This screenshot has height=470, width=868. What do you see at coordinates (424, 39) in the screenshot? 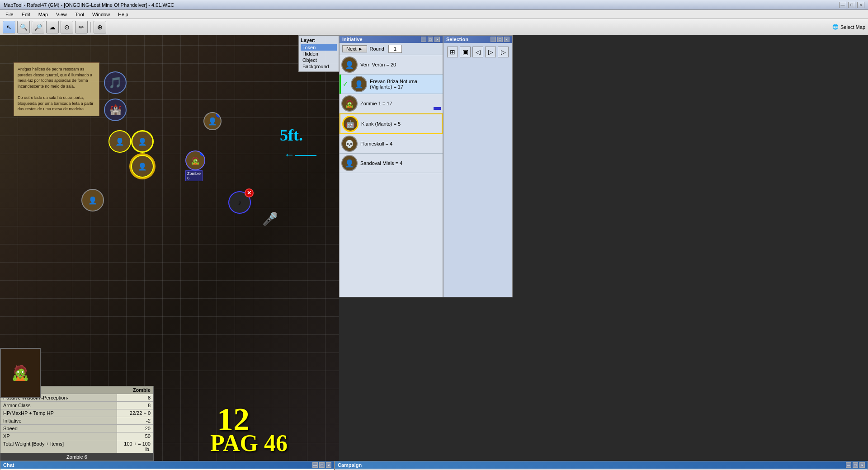
I see `init-minimize: —` at bounding box center [424, 39].